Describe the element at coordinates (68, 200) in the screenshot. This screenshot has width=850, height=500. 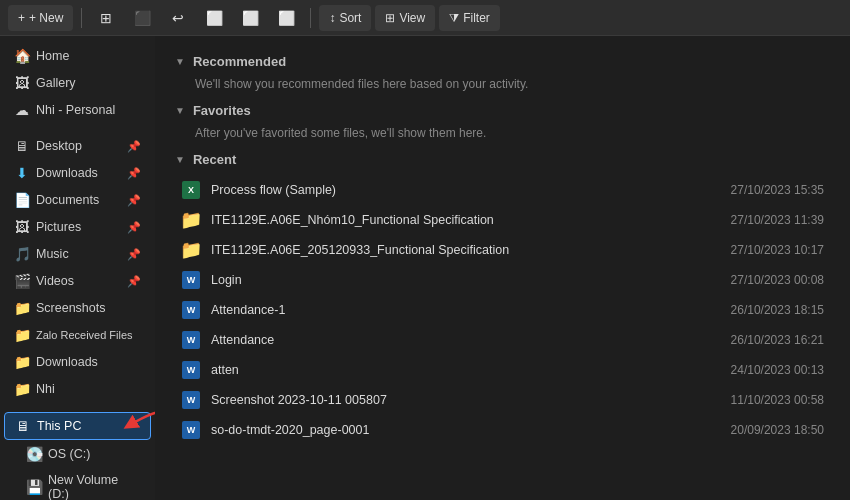
I see `sidebar-label-documents: Documents` at that location.